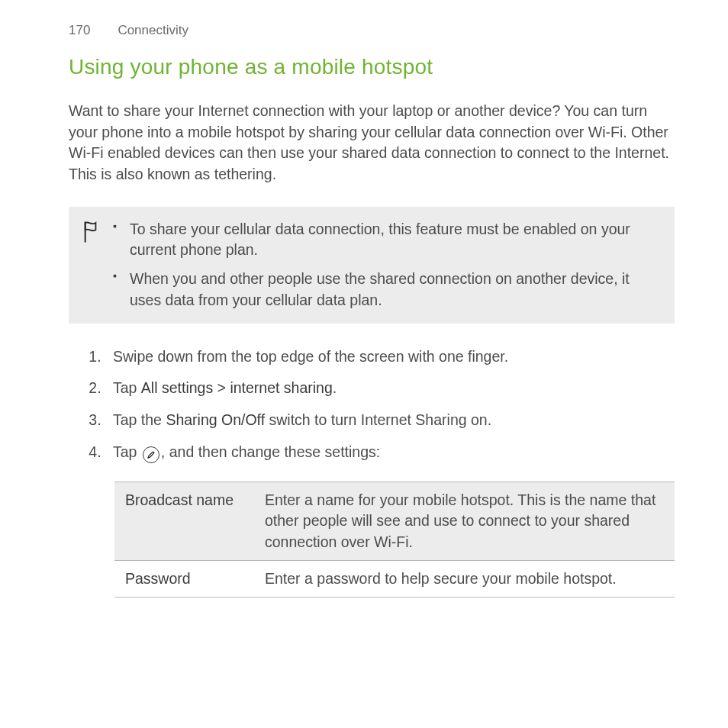 This screenshot has width=728, height=728. What do you see at coordinates (384, 266) in the screenshot?
I see `note-list: To share your cellular data connection, …` at bounding box center [384, 266].